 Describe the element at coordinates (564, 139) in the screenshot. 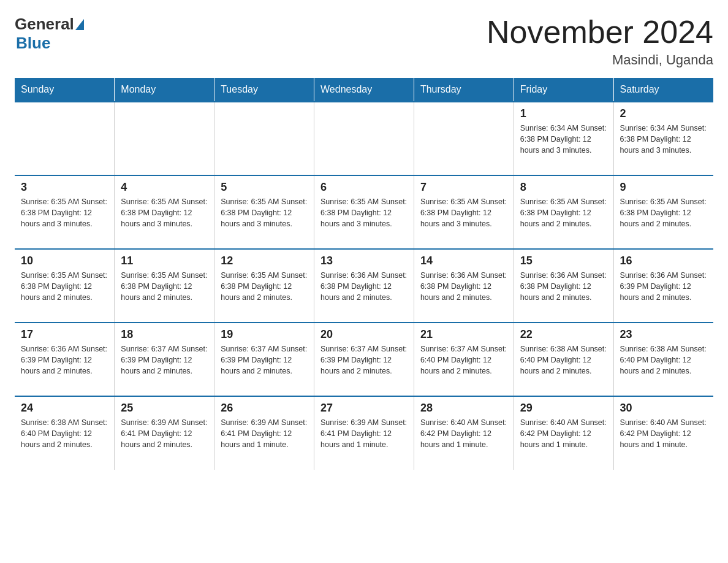

I see `table-cell: 1Sunrise: 6:34 AM Sunset: 6:38 PM Daylig…` at that location.